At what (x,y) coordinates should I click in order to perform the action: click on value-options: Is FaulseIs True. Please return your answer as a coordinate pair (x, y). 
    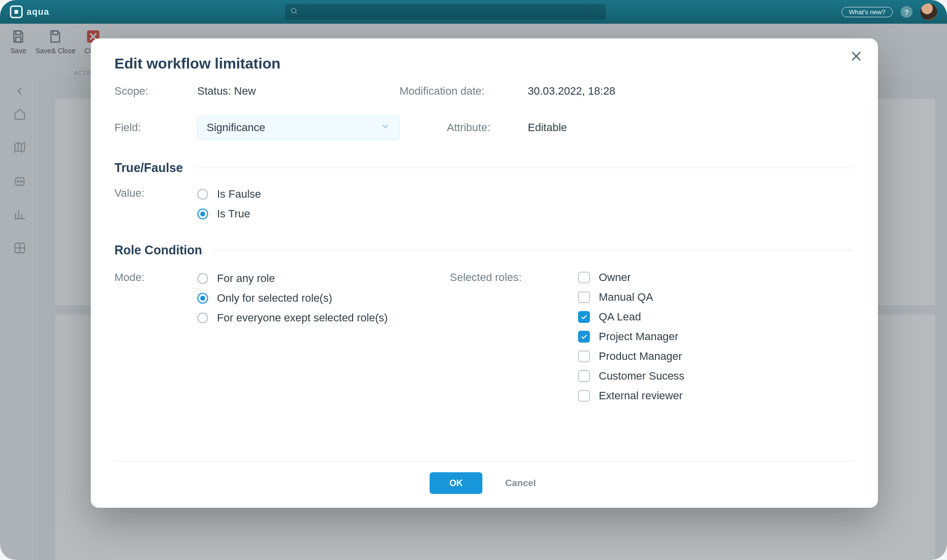
    Looking at the image, I should click on (526, 204).